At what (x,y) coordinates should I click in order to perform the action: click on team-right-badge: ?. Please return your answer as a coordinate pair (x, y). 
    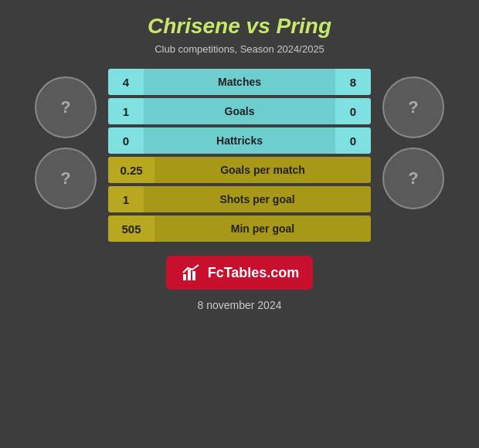
    Looking at the image, I should click on (413, 107).